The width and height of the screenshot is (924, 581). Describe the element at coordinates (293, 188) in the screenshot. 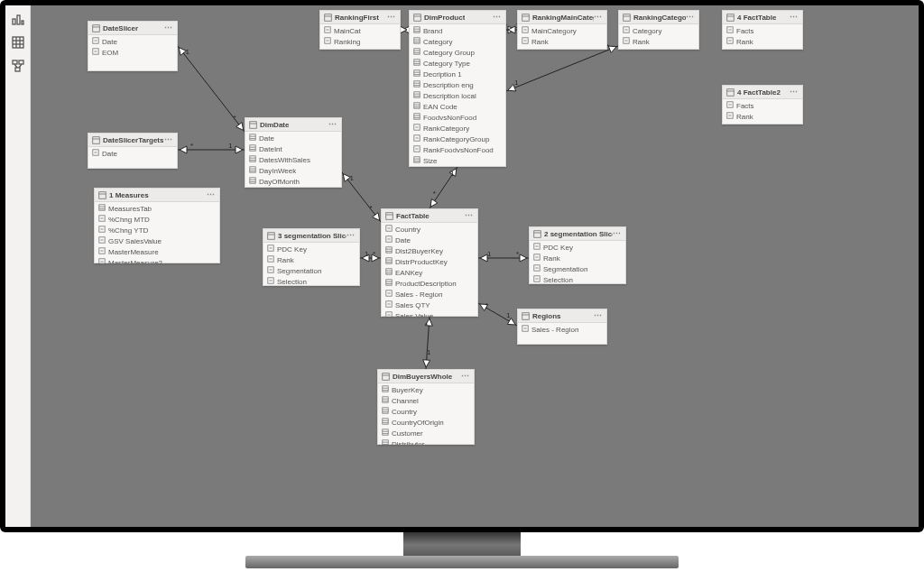

I see `field-row: DayOfWeekName` at that location.